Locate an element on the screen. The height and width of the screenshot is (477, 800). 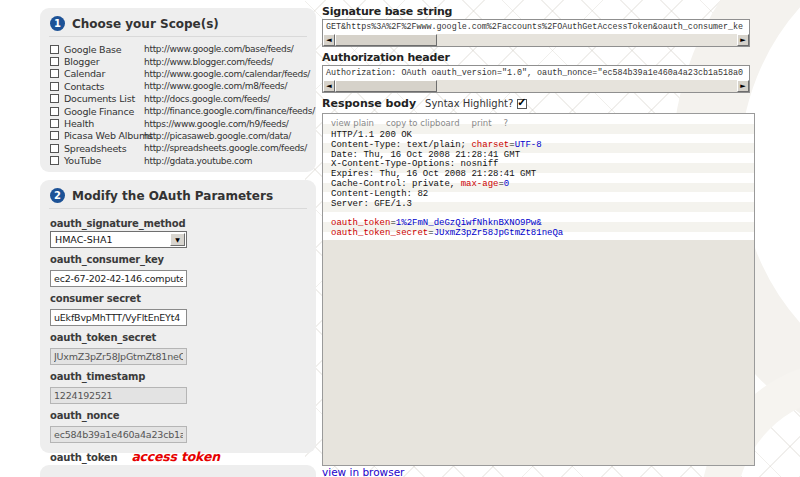
oauth-nonce-input is located at coordinates (118, 434).